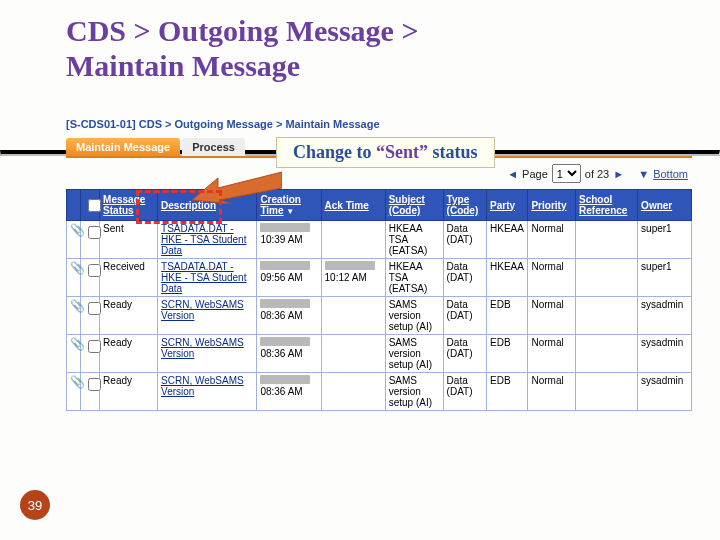 The height and width of the screenshot is (540, 720). What do you see at coordinates (464, 206) in the screenshot?
I see `th-type: Type (Code)` at bounding box center [464, 206].